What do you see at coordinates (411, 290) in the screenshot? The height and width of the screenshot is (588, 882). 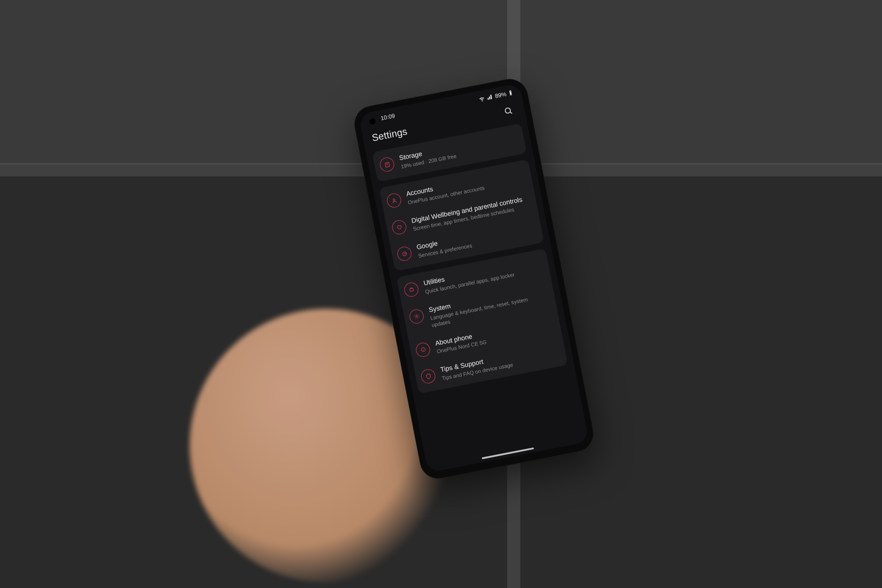 I see `utilities-icon` at bounding box center [411, 290].